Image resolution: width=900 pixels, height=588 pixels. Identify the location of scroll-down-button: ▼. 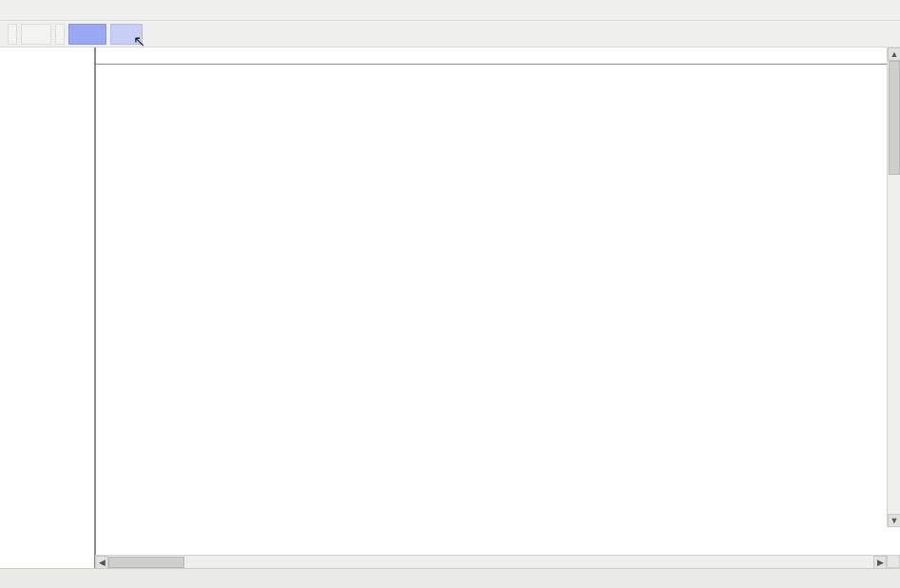
(893, 521).